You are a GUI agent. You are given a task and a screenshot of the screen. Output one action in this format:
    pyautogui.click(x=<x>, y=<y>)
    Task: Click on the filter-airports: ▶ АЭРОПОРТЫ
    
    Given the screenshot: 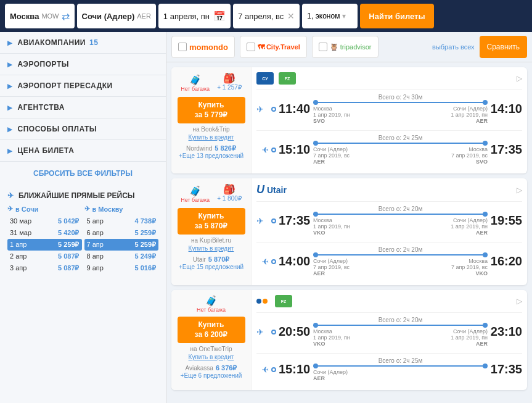 What is the action you would take?
    pyautogui.click(x=83, y=64)
    